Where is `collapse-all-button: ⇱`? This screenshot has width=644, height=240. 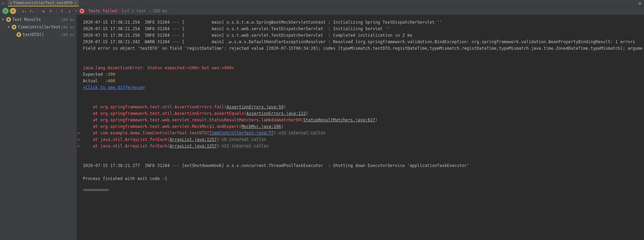
collapse-all-button: ⇱ is located at coordinates (51, 11).